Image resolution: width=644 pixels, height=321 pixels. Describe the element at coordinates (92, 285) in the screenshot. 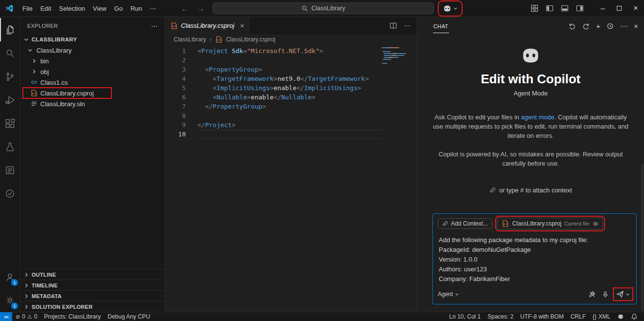

I see `section-timeline: TIMELINE` at that location.